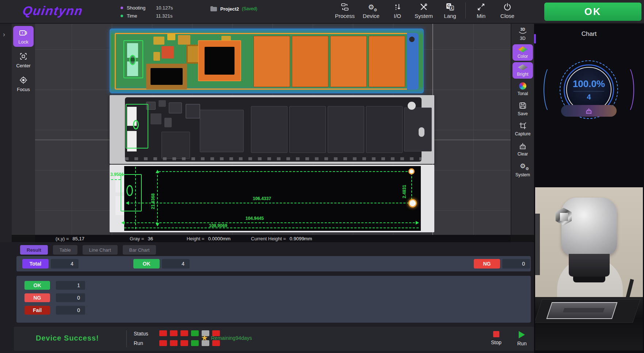  What do you see at coordinates (140, 250) in the screenshot?
I see `tab-bar-chart: Bar Chart` at bounding box center [140, 250].